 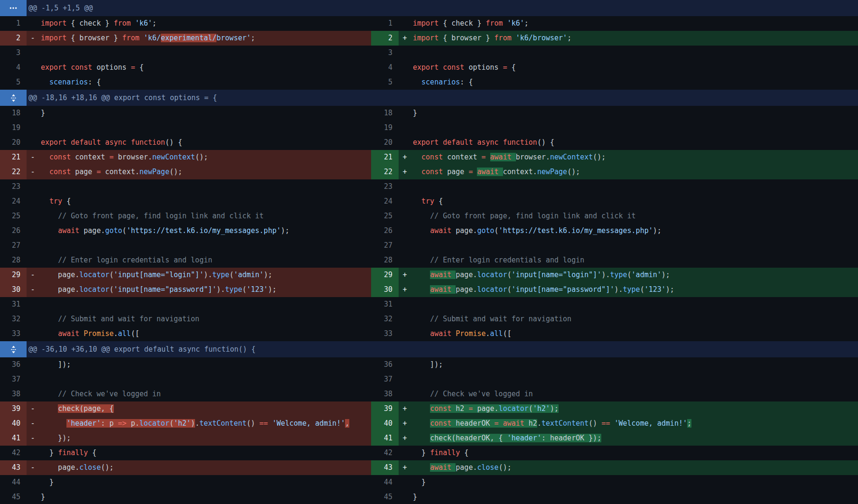 What do you see at coordinates (557, 275) in the screenshot?
I see `code-token: 'input[name="login"]'` at bounding box center [557, 275].